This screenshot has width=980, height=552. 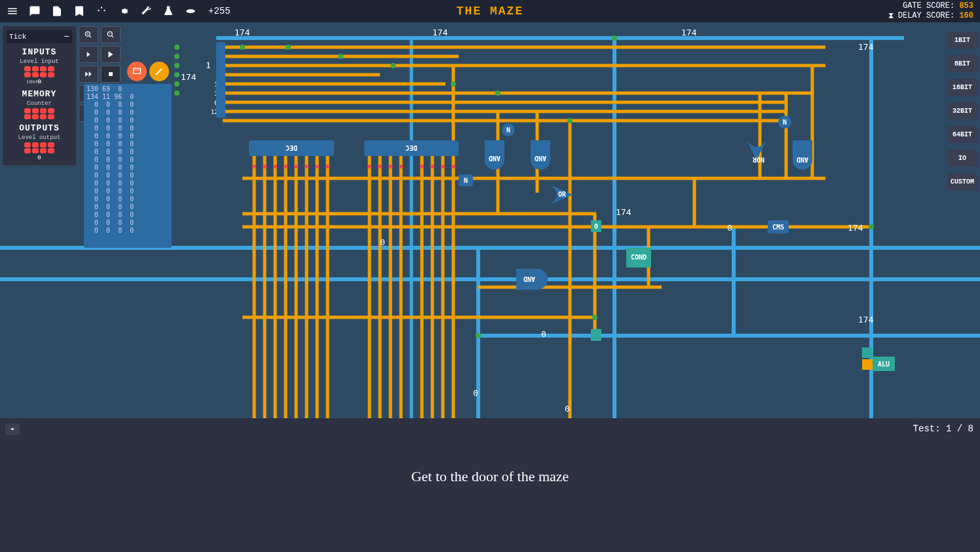 What do you see at coordinates (931, 11) in the screenshot?
I see `score-display: GATE SCORE: 853 ⧗ DELAY SCORE: 160` at bounding box center [931, 11].